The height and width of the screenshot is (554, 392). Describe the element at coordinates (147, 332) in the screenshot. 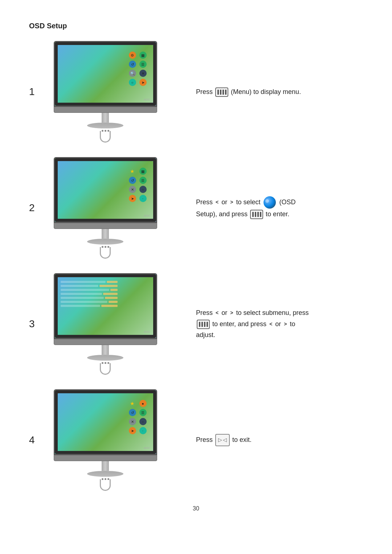

I see `aoc-label-3: AOC` at that location.